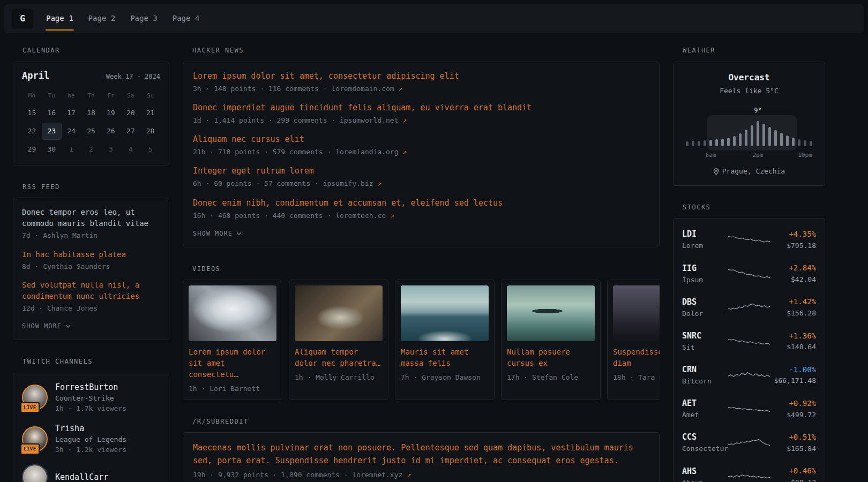  Describe the element at coordinates (705, 342) in the screenshot. I see `stock-info: SNRC Sit` at that location.